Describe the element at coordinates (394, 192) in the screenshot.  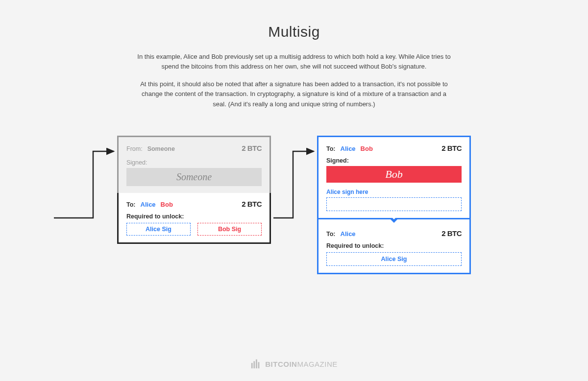
I see `alice-sign-here-label: Alice sign here` at that location.